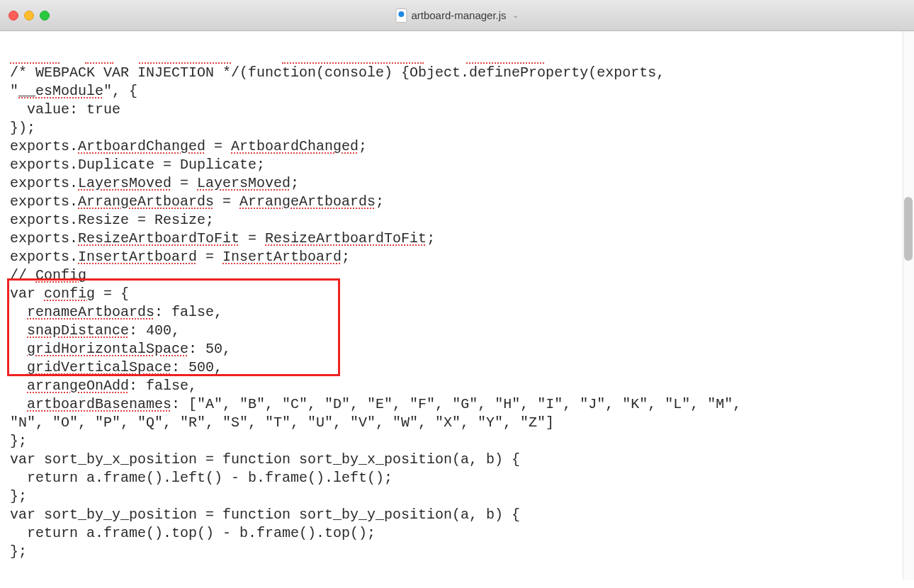 The height and width of the screenshot is (588, 914). Describe the element at coordinates (462, 110) in the screenshot. I see `code-line: value: true` at that location.